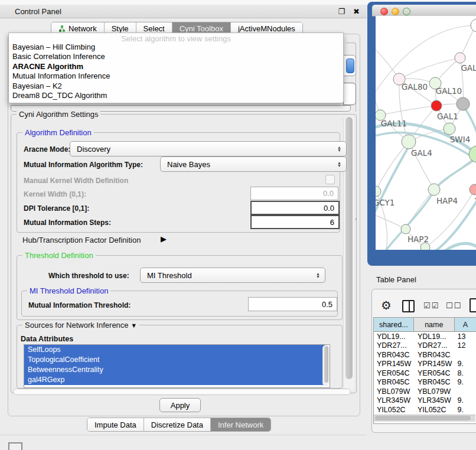 This screenshot has width=476, height=450. I want to click on table-cell: YIL052C, so click(395, 410).